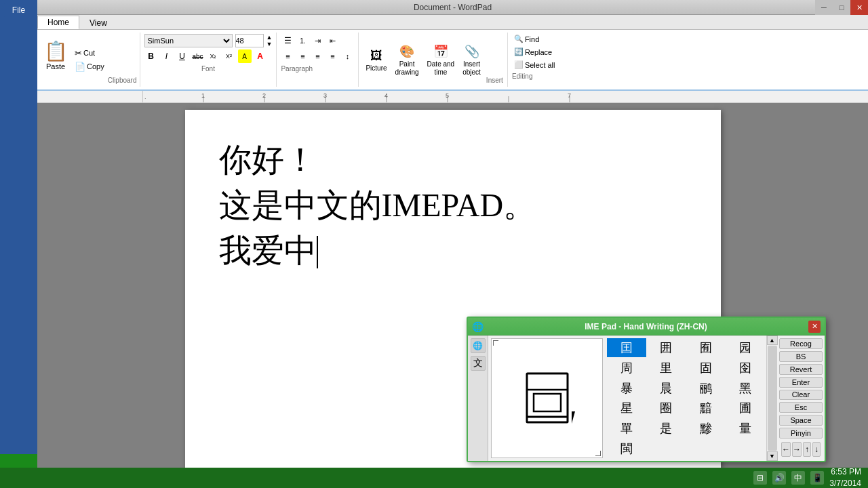 The image size is (868, 488). Describe the element at coordinates (56, 52) in the screenshot. I see `paste-icon: 📋` at that location.